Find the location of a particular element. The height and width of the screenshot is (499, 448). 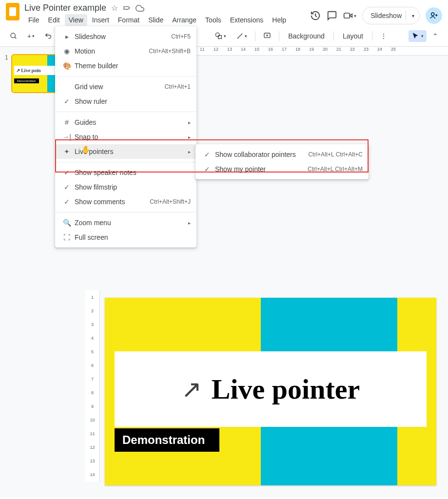

menu-show-speaker-notes: ✓ Show speaker notes is located at coordinates (126, 173).